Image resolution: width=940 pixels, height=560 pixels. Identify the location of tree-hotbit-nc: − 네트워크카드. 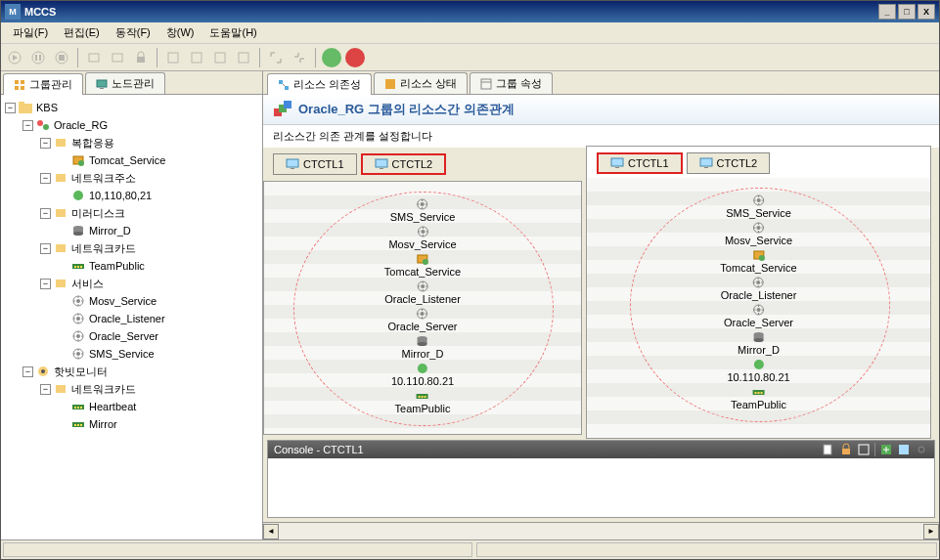
(149, 389).